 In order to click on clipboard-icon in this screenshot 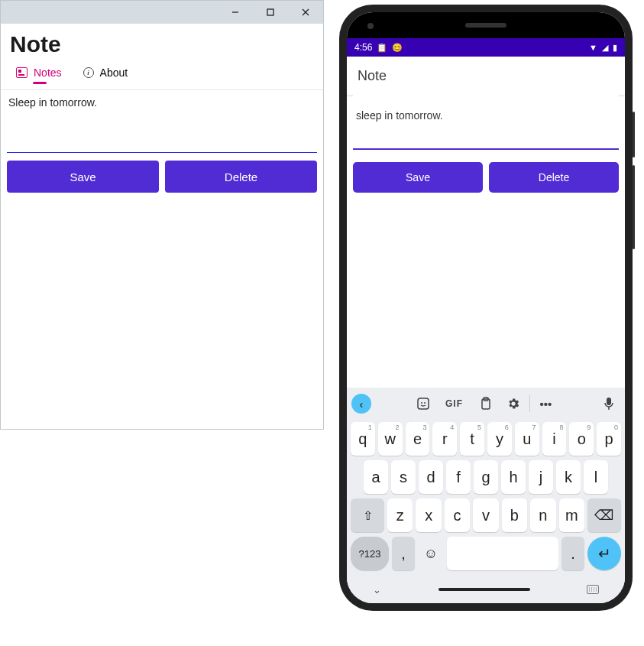, I will do `click(486, 404)`.